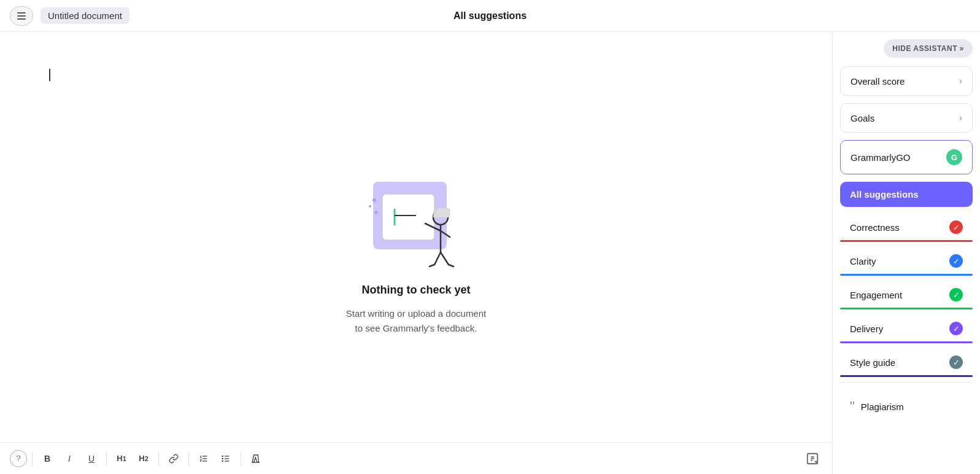  I want to click on clear-format-button, so click(256, 459).